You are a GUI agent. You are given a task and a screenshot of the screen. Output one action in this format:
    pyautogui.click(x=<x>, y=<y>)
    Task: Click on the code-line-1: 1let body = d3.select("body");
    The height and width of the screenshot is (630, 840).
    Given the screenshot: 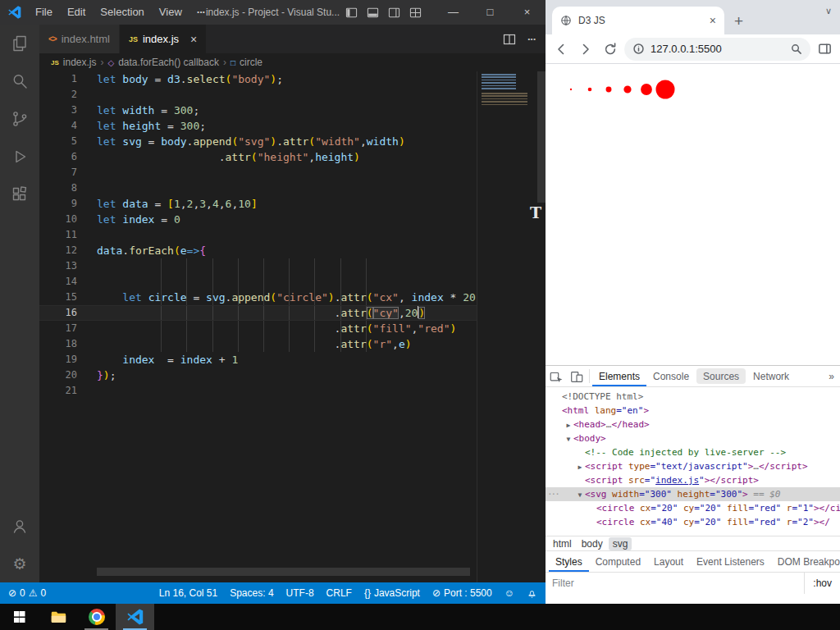 What is the action you would take?
    pyautogui.click(x=292, y=79)
    